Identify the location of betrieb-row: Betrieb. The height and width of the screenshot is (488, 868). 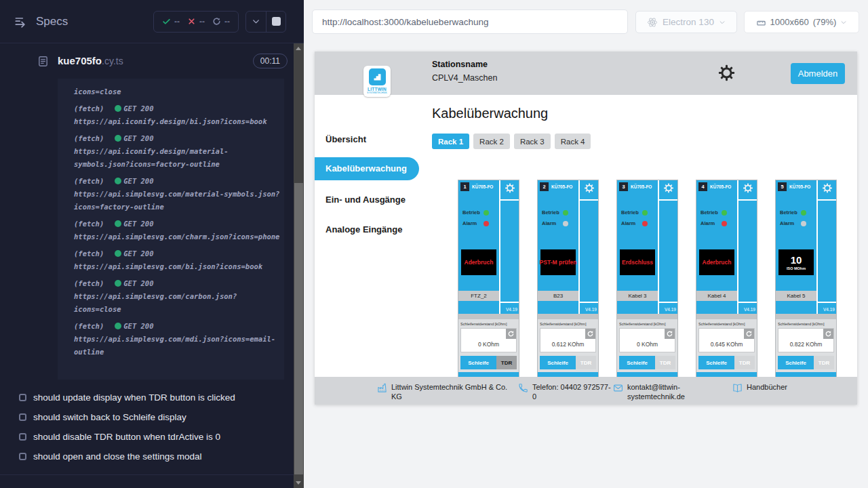
(713, 213).